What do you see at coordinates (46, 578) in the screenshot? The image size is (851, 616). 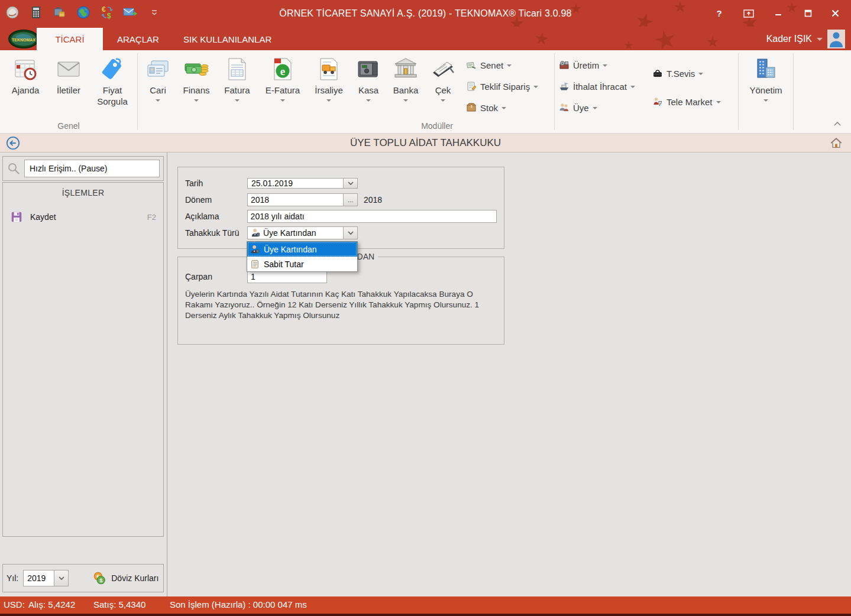 I see `year-combobox: 2019` at bounding box center [46, 578].